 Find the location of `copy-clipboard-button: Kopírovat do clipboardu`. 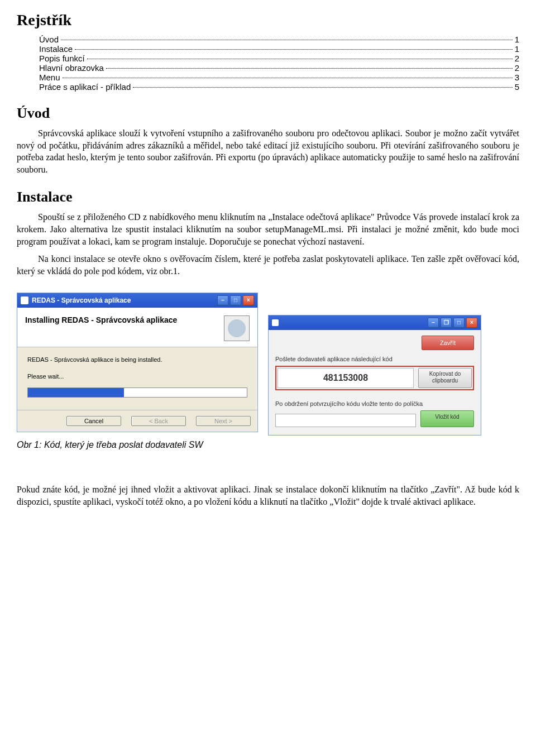

copy-clipboard-button: Kopírovat do clipboardu is located at coordinates (445, 378).